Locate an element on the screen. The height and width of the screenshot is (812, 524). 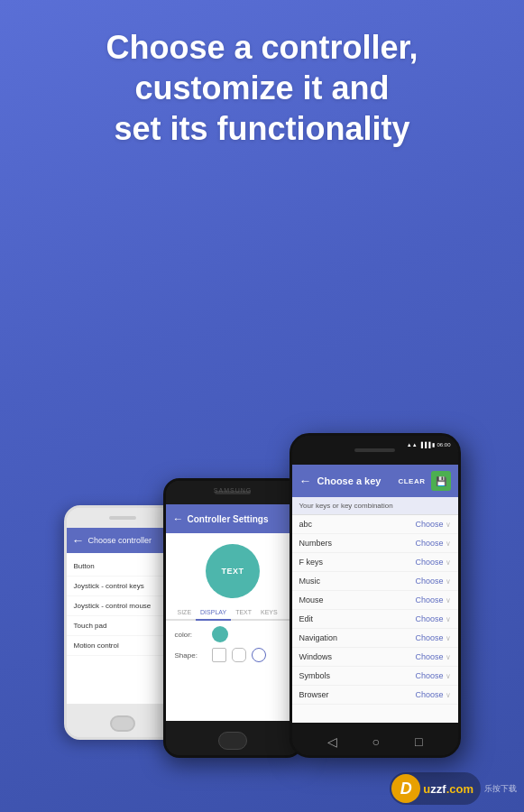
key-label: F keys is located at coordinates (357, 562).